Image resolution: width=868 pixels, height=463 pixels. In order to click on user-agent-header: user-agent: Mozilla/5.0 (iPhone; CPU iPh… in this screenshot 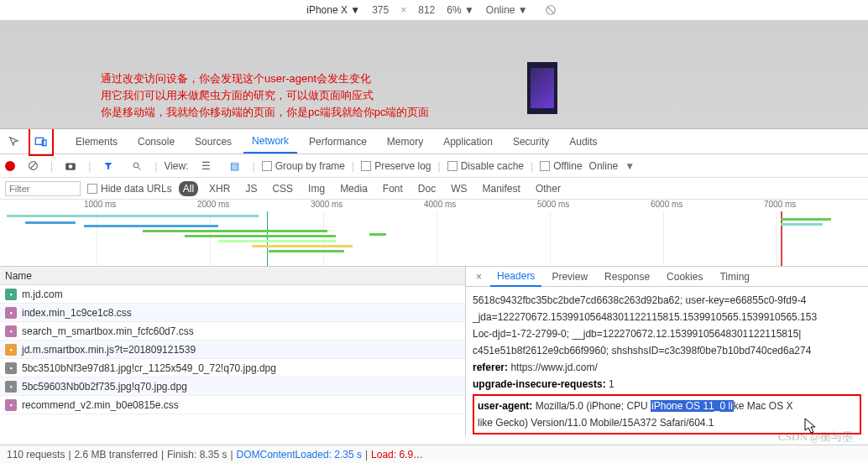, I will do `click(667, 406)`.